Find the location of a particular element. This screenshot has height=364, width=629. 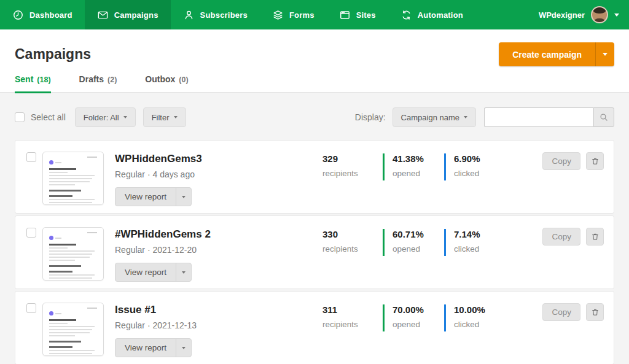

campaign-meta: Regular · 2021-12-13 is located at coordinates (156, 325).